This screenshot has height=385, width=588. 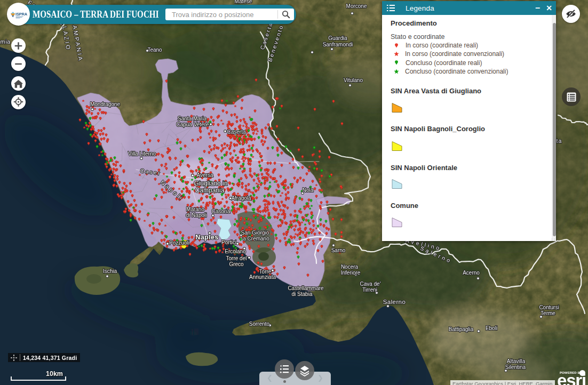 I want to click on svg-text: Pozzuoli, so click(x=179, y=243).